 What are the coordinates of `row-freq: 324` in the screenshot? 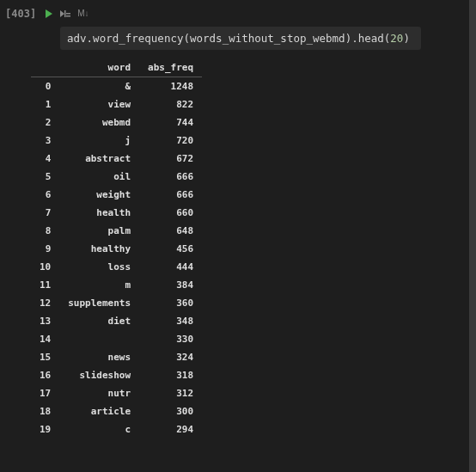 It's located at (170, 358).